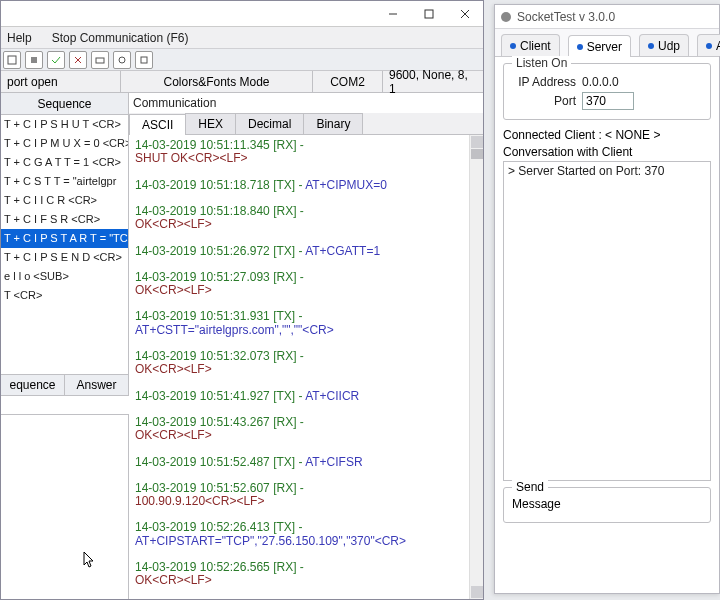 The image size is (720, 600). Describe the element at coordinates (242, 14) in the screenshot. I see `window-titlebar` at that location.